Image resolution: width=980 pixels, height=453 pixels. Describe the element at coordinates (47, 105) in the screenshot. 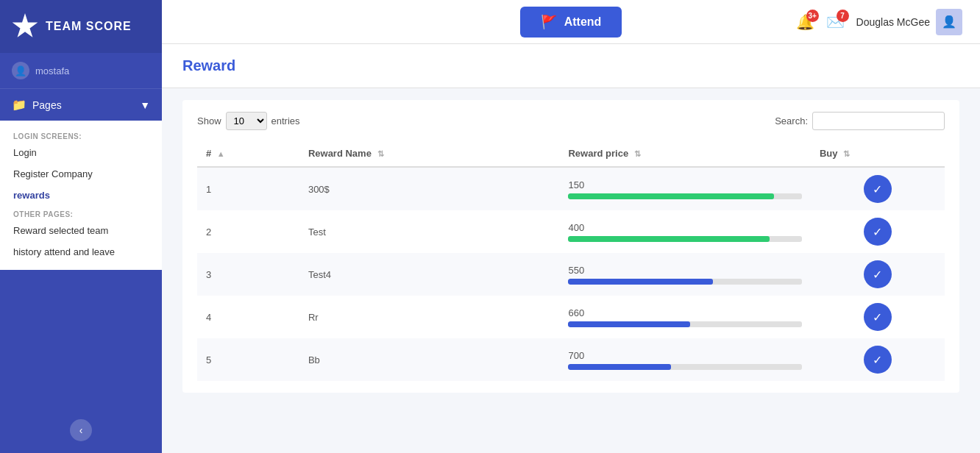

I see `sidebar-pages-label: Pages` at that location.